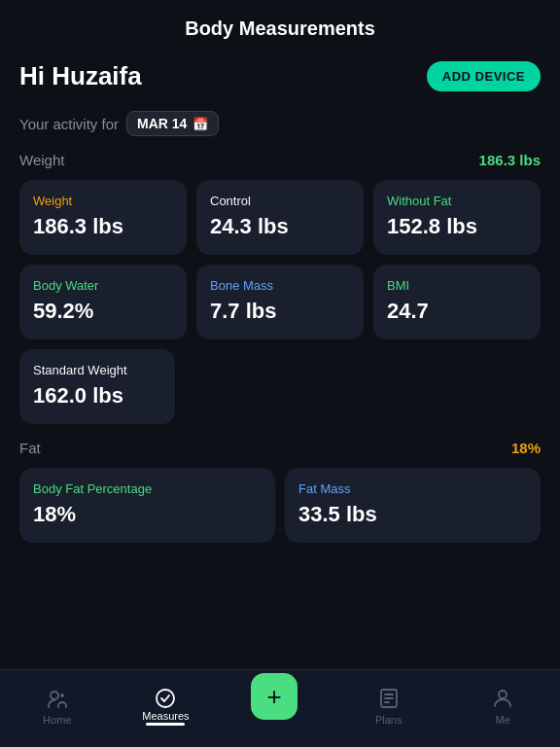 The image size is (560, 747). What do you see at coordinates (457, 302) in the screenshot?
I see `bmi-card: BMI 24.7` at bounding box center [457, 302].